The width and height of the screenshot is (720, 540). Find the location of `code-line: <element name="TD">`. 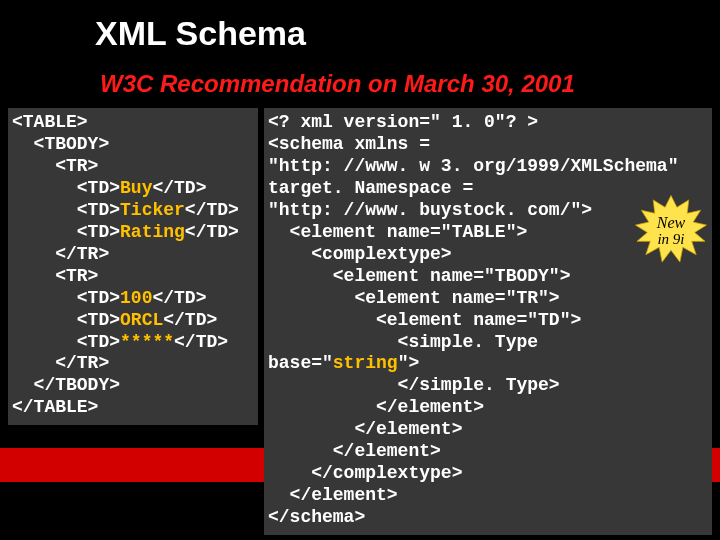

code-line: <element name="TD"> is located at coordinates (424, 320).